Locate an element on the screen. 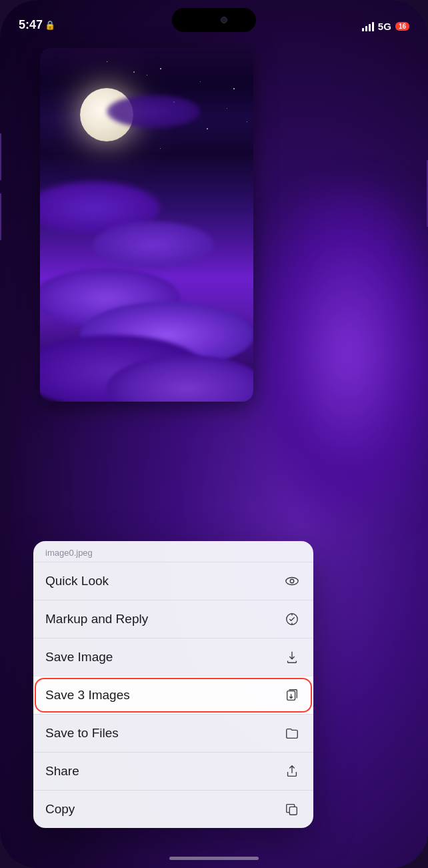 The width and height of the screenshot is (428, 868). eye-icon is located at coordinates (292, 581).